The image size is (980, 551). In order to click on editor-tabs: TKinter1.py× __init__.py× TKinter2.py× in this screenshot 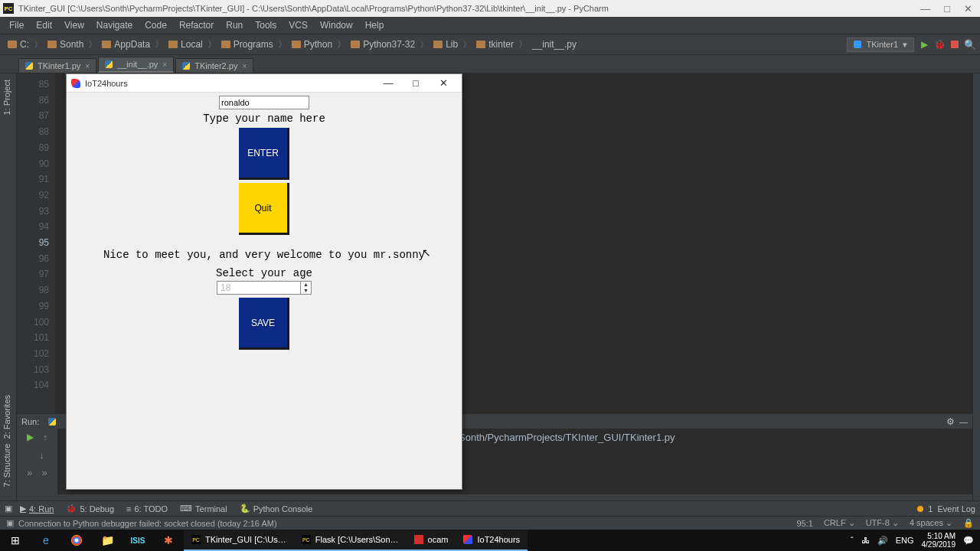, I will do `click(490, 64)`.